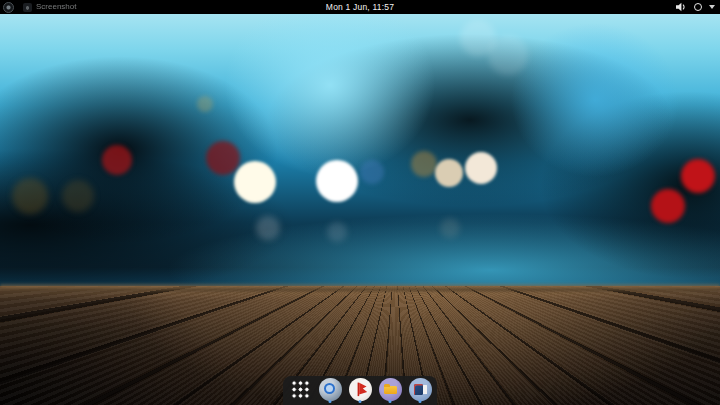 The image size is (720, 405). Describe the element at coordinates (390, 390) in the screenshot. I see `dock-item-files` at that location.